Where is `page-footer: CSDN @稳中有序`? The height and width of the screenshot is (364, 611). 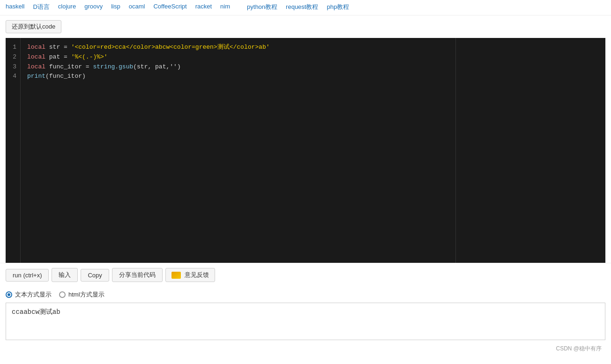
page-footer: CSDN @稳中有序 is located at coordinates (306, 349).